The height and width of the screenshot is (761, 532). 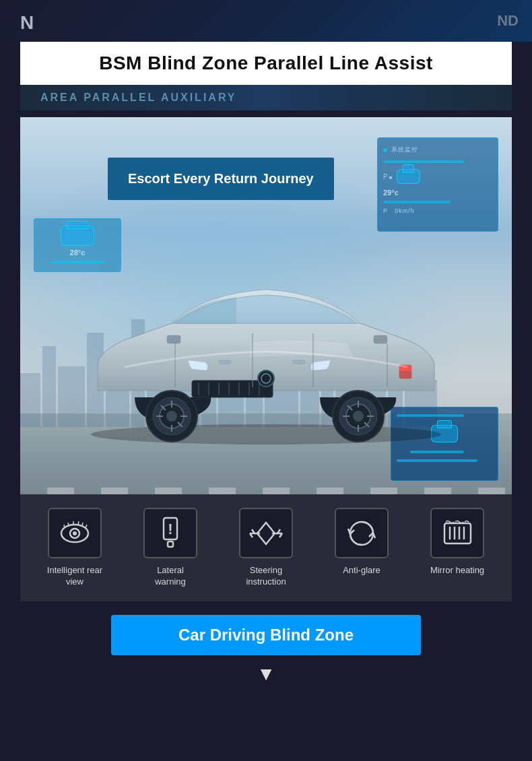 I want to click on feature-item-intelligent-rear-view: Intelligent rear view, so click(x=75, y=548).